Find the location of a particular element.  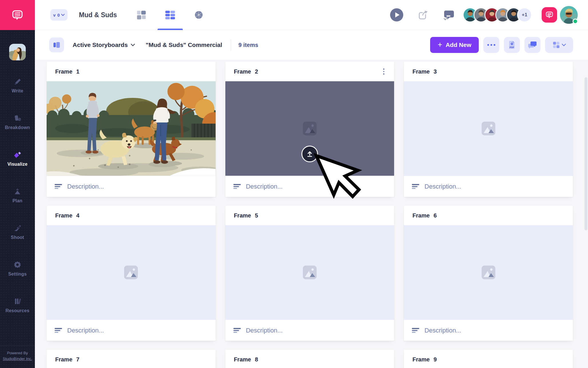

pdf-download-icon: PDF is located at coordinates (512, 45).